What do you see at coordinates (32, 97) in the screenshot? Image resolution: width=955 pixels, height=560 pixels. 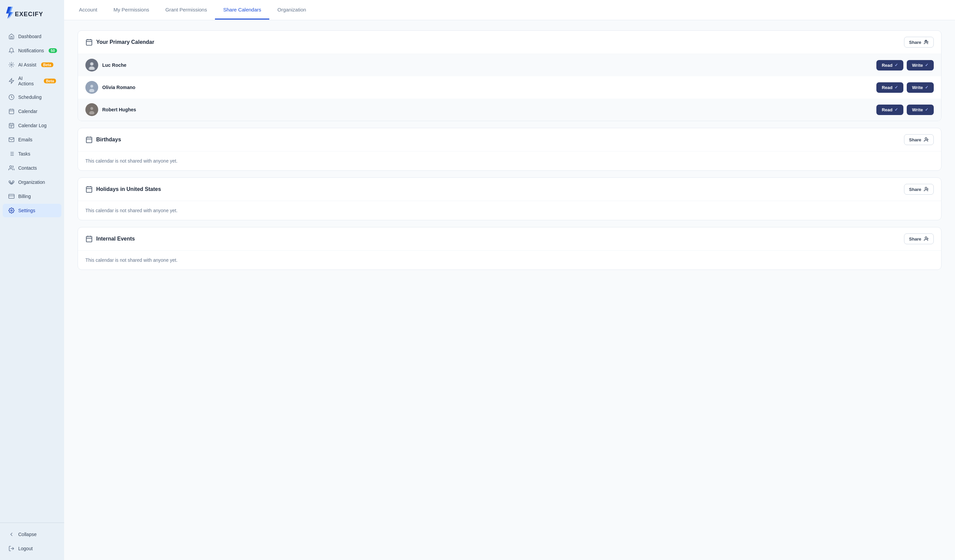 I see `sidebar-item-scheduling: Scheduling` at bounding box center [32, 97].